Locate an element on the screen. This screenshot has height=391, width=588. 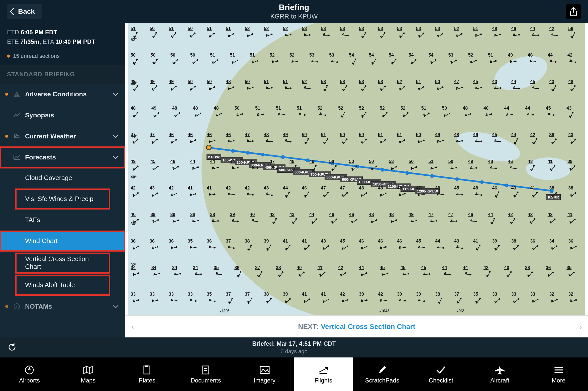
chevron-right-icon: › is located at coordinates (581, 327).